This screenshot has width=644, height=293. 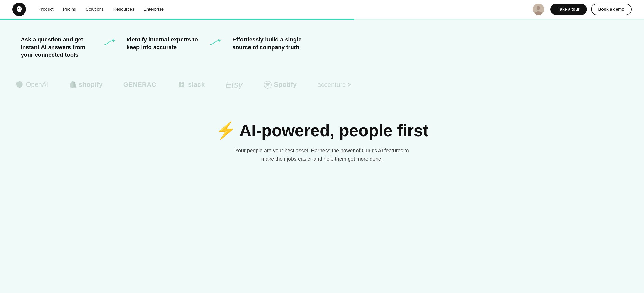 What do you see at coordinates (334, 131) in the screenshot?
I see `ai-title-text: AI-powered, people first` at bounding box center [334, 131].